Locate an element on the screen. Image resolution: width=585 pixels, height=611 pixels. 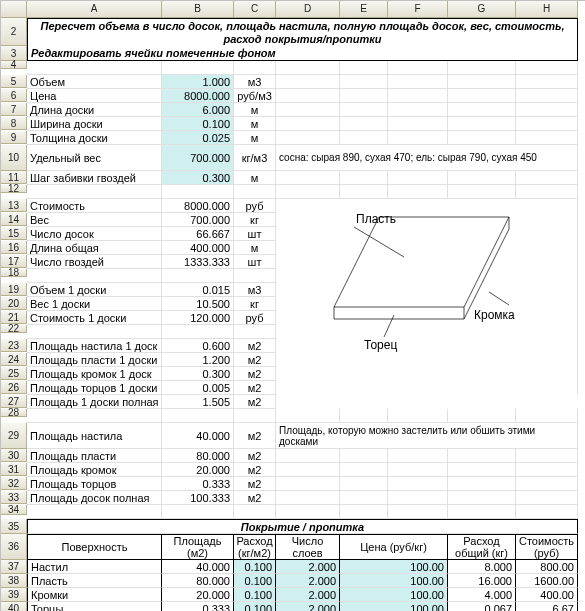
col-header-B: B is located at coordinates (198, 10).